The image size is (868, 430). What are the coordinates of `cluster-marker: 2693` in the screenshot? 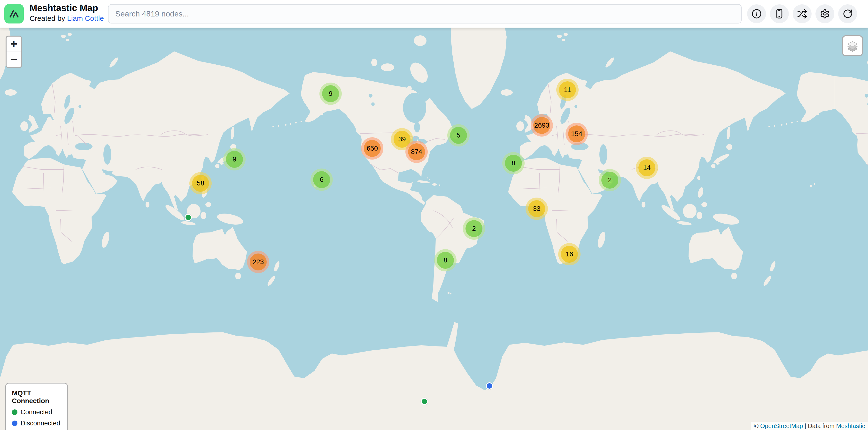 It's located at (542, 125).